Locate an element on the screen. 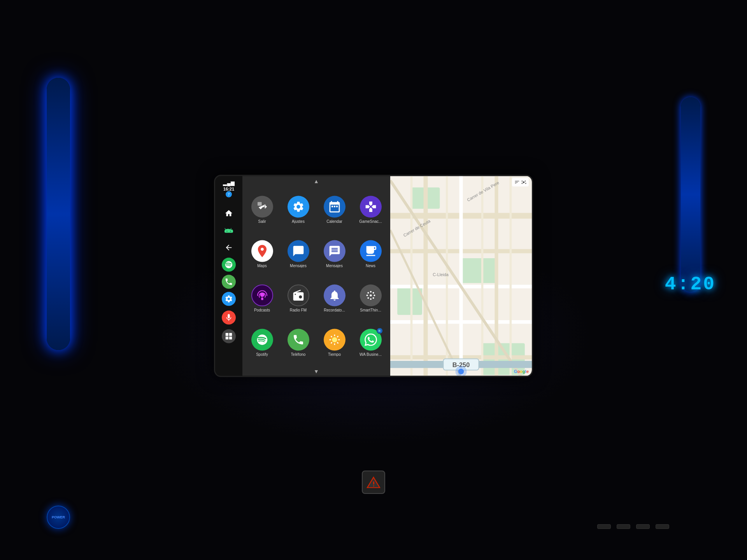  wabusiness-icon: B is located at coordinates (371, 340).